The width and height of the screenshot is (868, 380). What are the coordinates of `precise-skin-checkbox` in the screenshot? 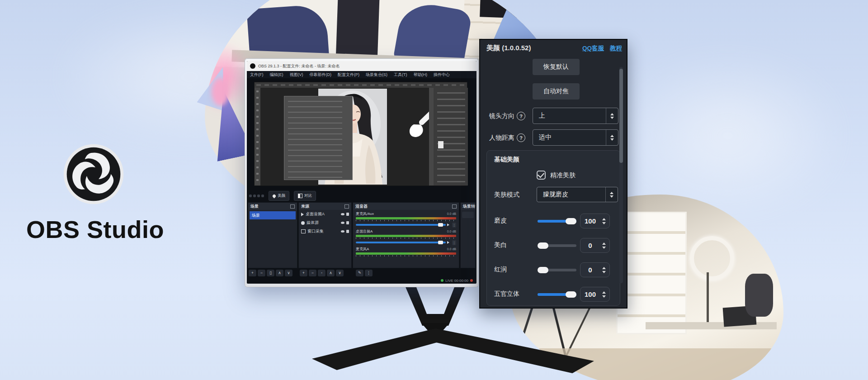 It's located at (541, 175).